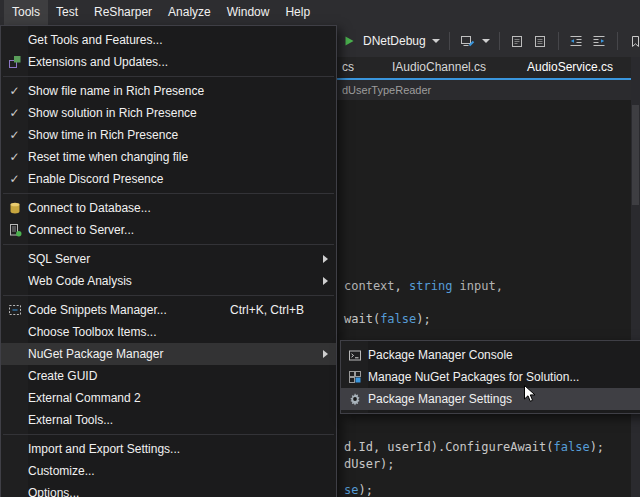 This screenshot has height=497, width=640. Describe the element at coordinates (168, 376) in the screenshot. I see `menu-item-create-guid: Create GUID` at that location.